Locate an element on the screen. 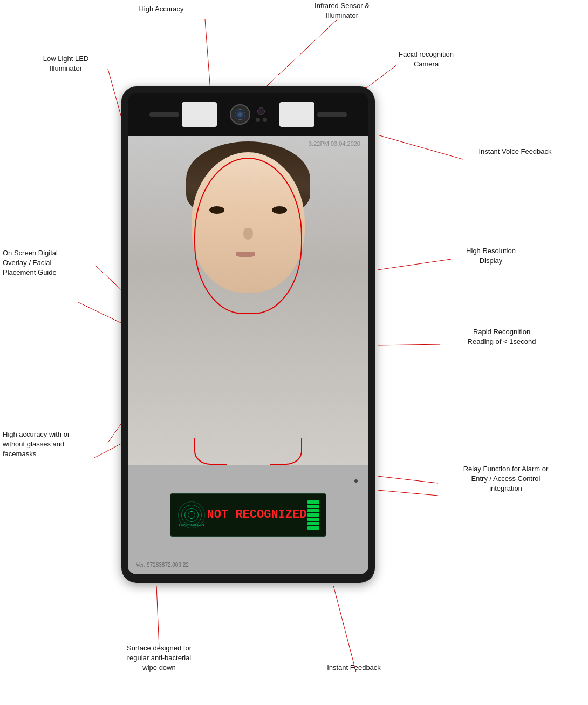 Image resolution: width=588 pixels, height=705 pixels. speaker-right is located at coordinates (332, 114).